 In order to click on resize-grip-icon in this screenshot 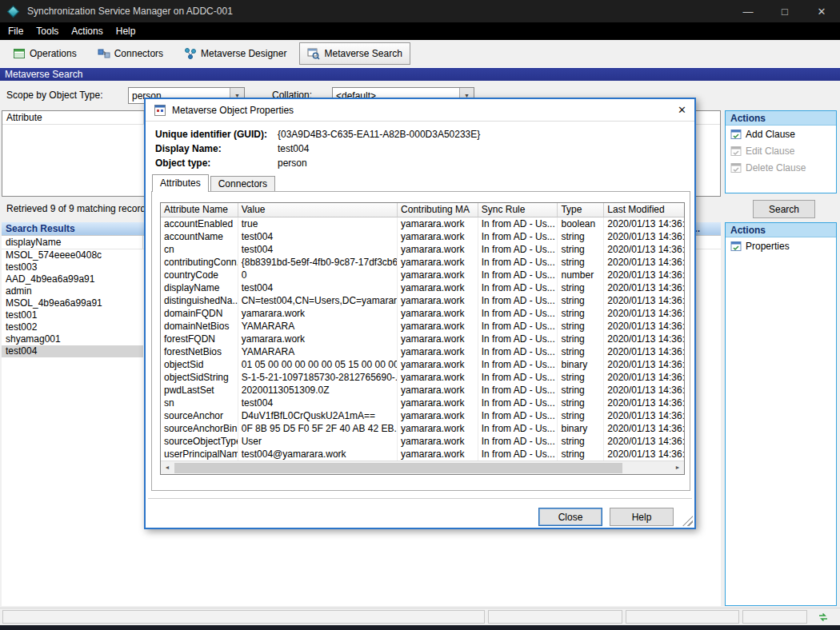, I will do `click(688, 521)`.